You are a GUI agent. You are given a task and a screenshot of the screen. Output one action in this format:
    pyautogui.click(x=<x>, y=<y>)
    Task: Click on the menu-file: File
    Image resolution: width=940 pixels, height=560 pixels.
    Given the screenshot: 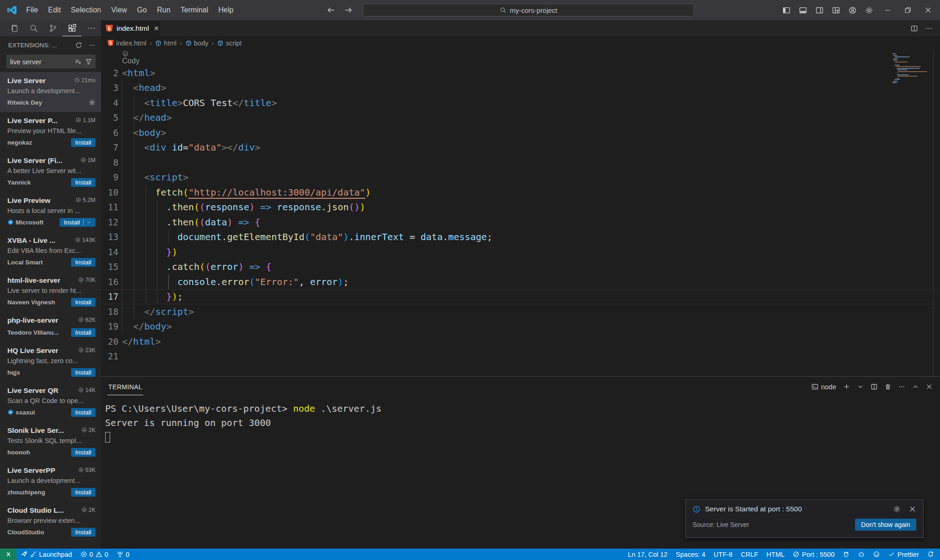 What is the action you would take?
    pyautogui.click(x=32, y=10)
    